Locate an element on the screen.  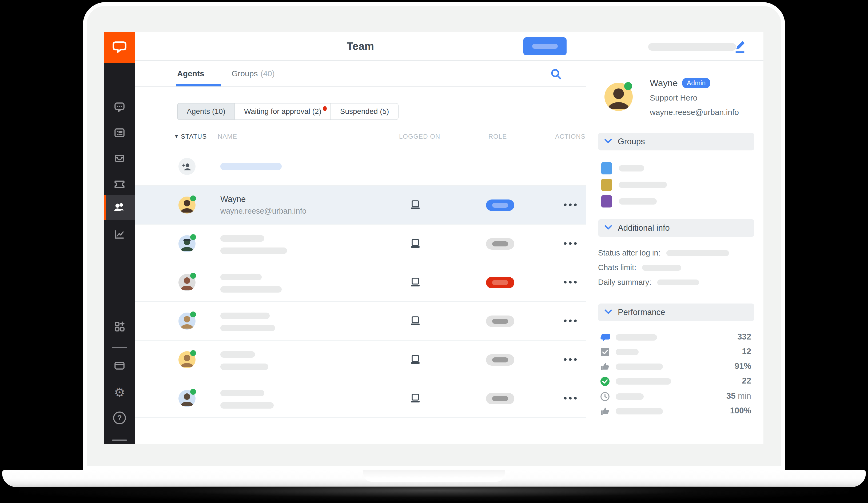
billing-card-icon is located at coordinates (120, 366).